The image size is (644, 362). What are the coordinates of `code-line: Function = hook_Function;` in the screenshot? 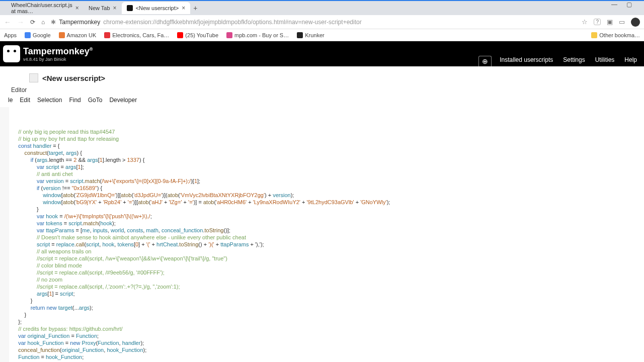 It's located at (328, 357).